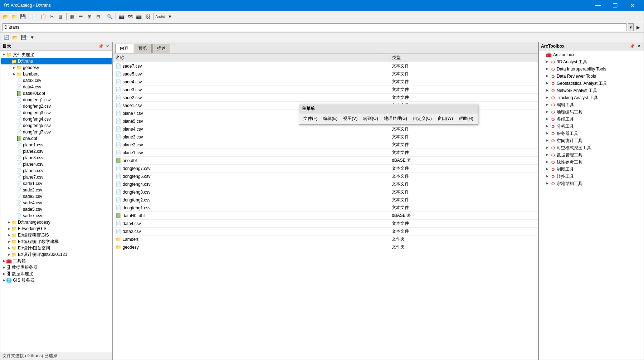  Describe the element at coordinates (466, 119) in the screenshot. I see `menu-item-help: 帮助(H)` at that location.